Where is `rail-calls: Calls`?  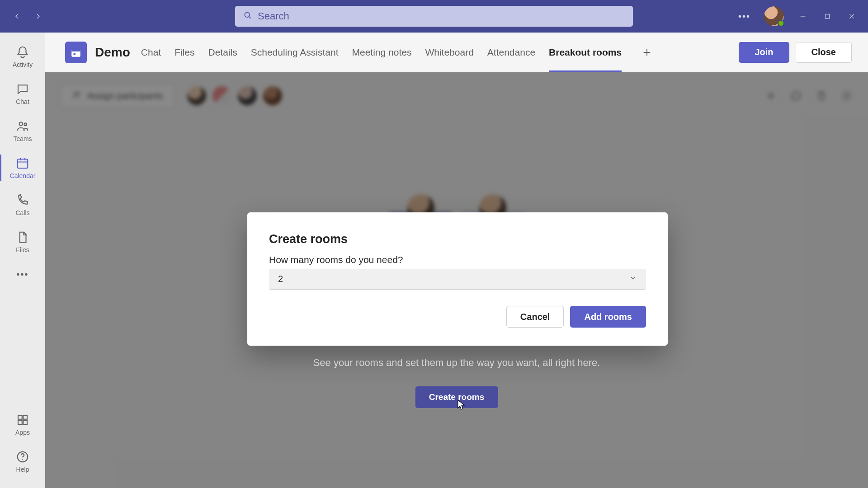 rail-calls: Calls is located at coordinates (23, 205).